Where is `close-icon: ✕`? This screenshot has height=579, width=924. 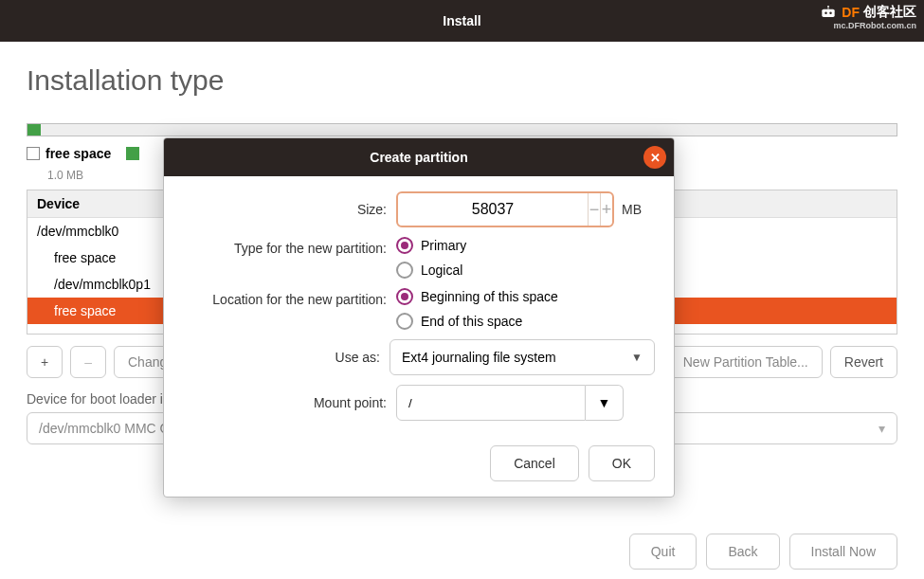
close-icon: ✕ is located at coordinates (656, 157).